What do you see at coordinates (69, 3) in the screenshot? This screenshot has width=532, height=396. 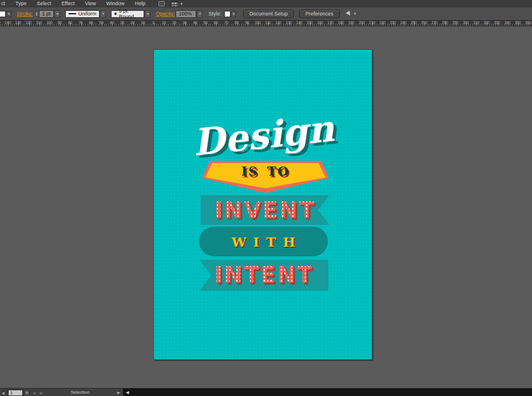 I see `menu-item-effect: Effect` at bounding box center [69, 3].